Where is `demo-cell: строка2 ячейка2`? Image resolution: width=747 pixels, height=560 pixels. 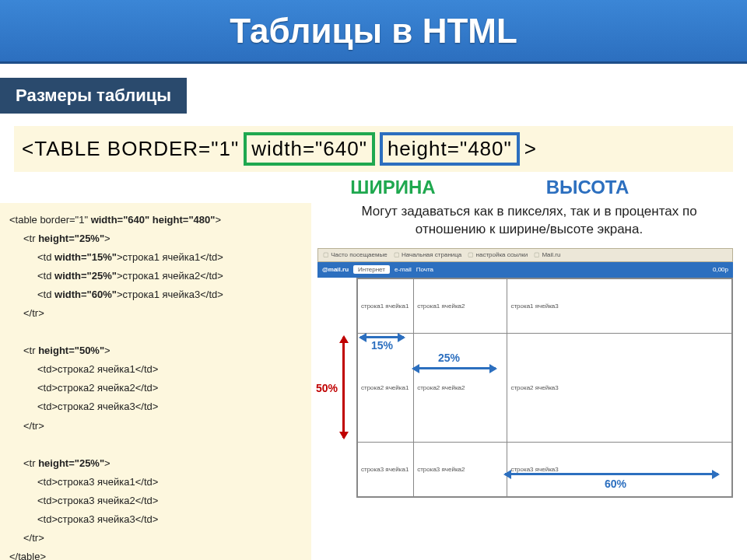
demo-cell: строка2 ячейка2 is located at coordinates (461, 387).